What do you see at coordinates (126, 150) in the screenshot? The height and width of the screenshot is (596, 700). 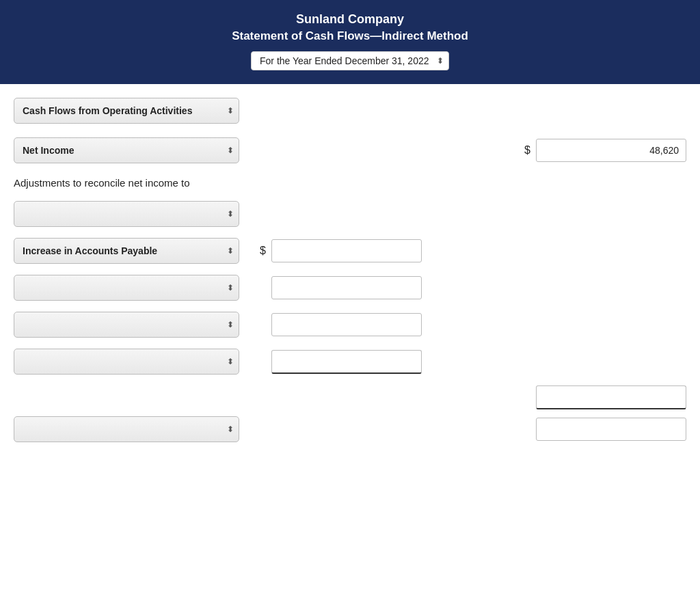 I see `net-income-select: Net Income` at bounding box center [126, 150].